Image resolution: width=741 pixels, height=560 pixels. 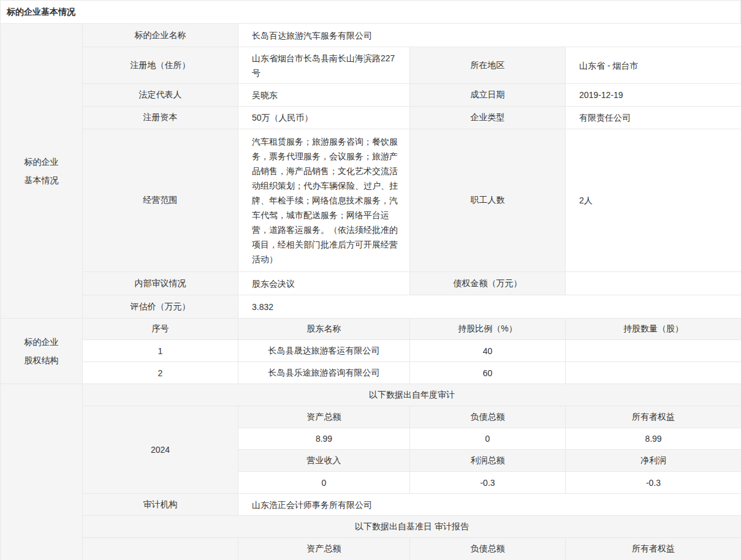 I want to click on label-region: 所在地区, so click(x=488, y=66).